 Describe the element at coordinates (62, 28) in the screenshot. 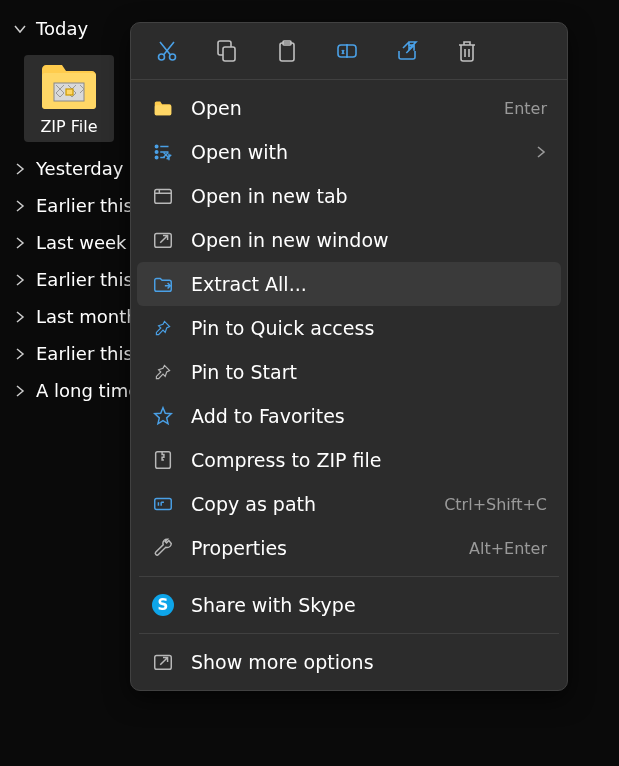

I see `date-group-label: Today` at that location.